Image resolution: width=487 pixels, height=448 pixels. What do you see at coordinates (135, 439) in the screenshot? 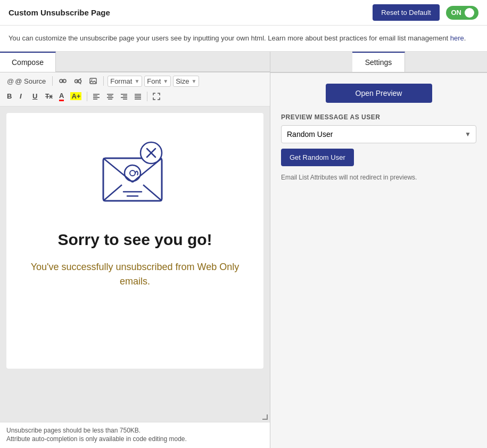
I see `status-line-2: Attribute auto-completion is only availa…` at bounding box center [135, 439].